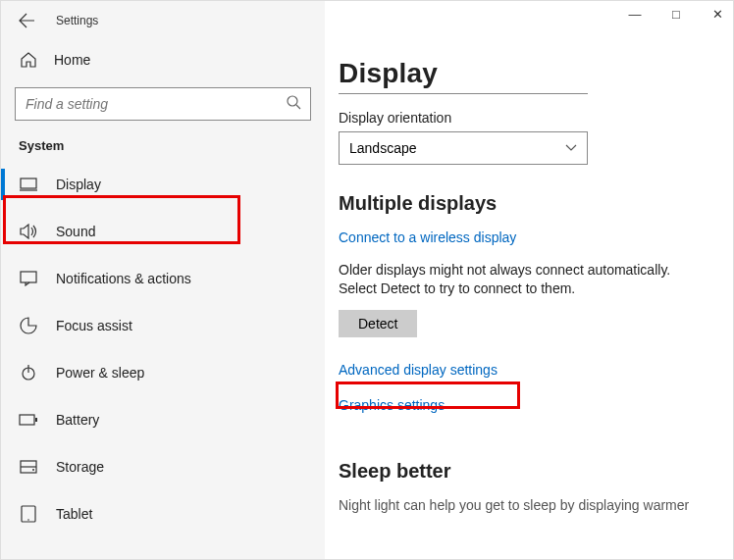 The width and height of the screenshot is (734, 560). What do you see at coordinates (75, 514) in the screenshot?
I see `sidebar-item-label: Tablet` at bounding box center [75, 514].